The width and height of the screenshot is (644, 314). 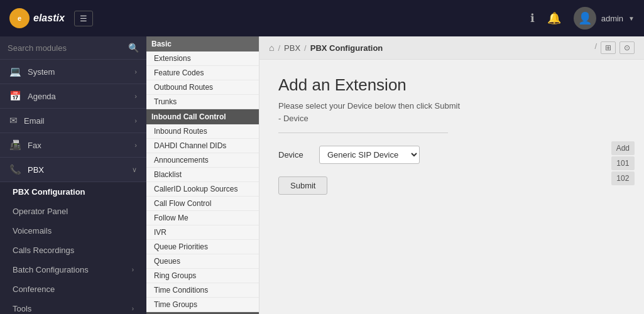 I want to click on submit-button: Submit, so click(x=303, y=186).